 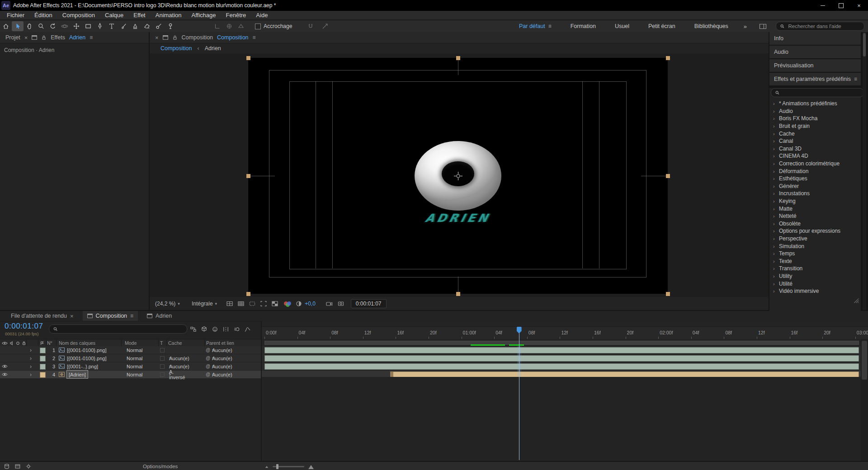 I want to click on preview-time: 0:00:01:07, so click(x=369, y=304).